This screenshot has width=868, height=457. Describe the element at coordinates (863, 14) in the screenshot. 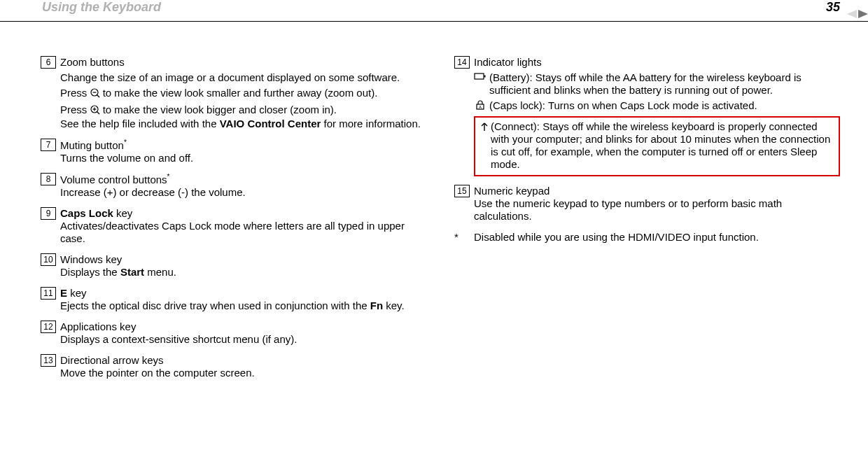

I see `nav-next-icon` at that location.